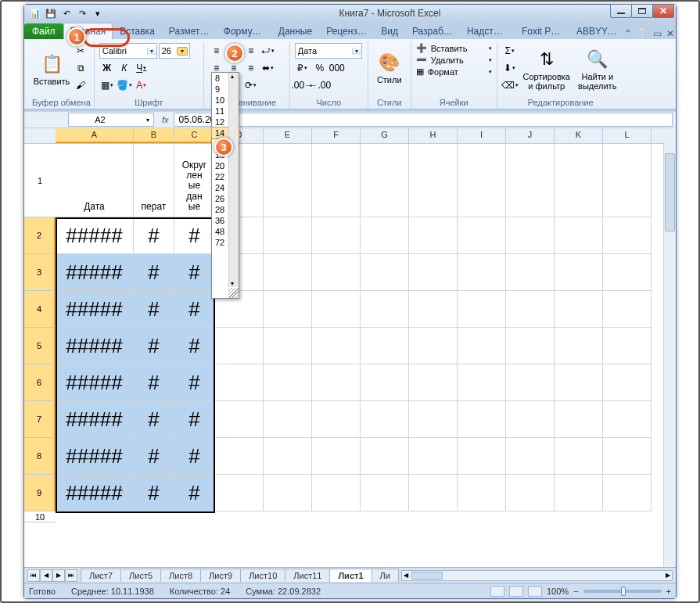 This screenshot has height=603, width=700. I want to click on row-header: 3, so click(40, 272).